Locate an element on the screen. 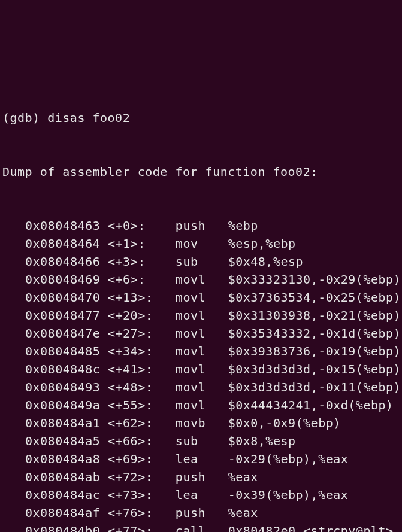 The image size is (402, 532). disassembly-row: 0x080484ac <+73>: lea -0x39(%ebp),%eax is located at coordinates (201, 495).